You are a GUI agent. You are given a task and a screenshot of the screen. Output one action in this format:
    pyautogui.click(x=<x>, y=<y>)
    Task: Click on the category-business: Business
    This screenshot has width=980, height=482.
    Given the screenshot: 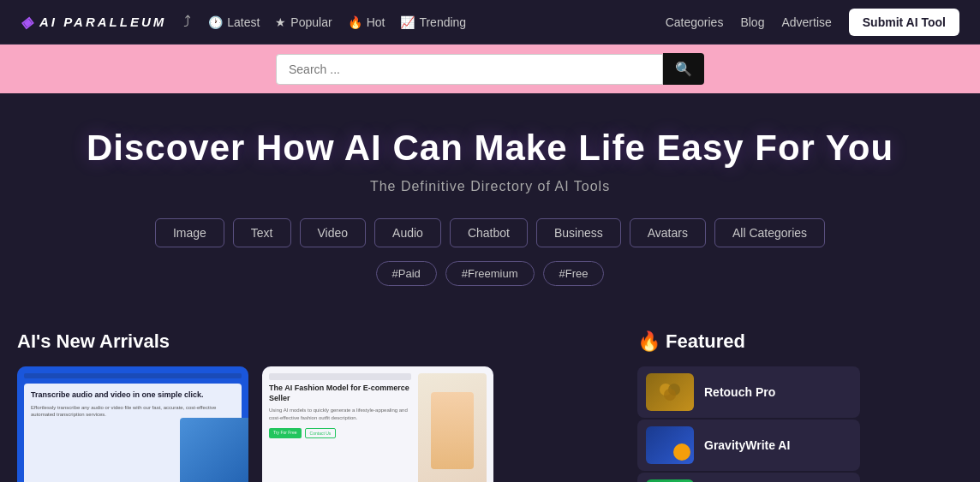 What is the action you would take?
    pyautogui.click(x=579, y=233)
    